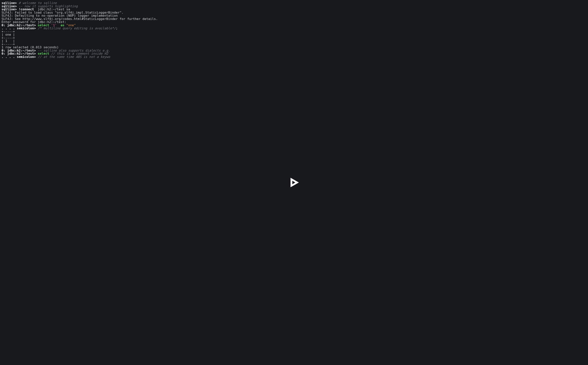  Describe the element at coordinates (294, 35) in the screenshot. I see `terminal-line: | one |` at that location.